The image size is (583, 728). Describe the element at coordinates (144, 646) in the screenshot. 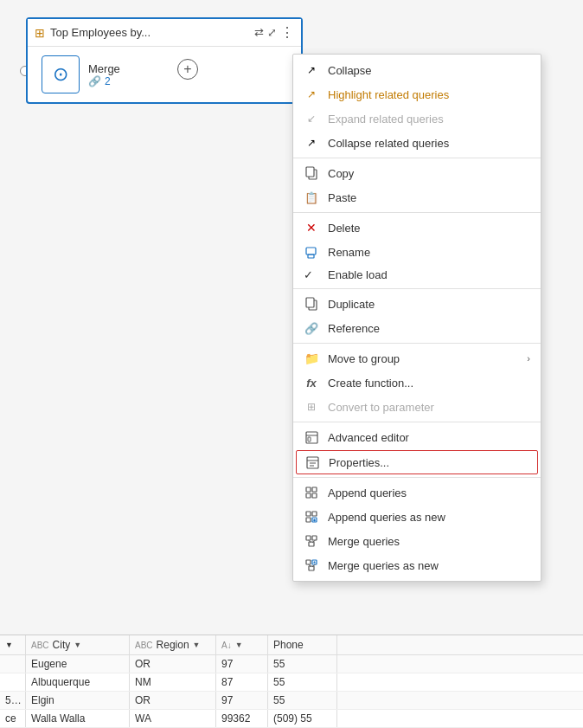

I see `region-type-icon: ABC` at that location.